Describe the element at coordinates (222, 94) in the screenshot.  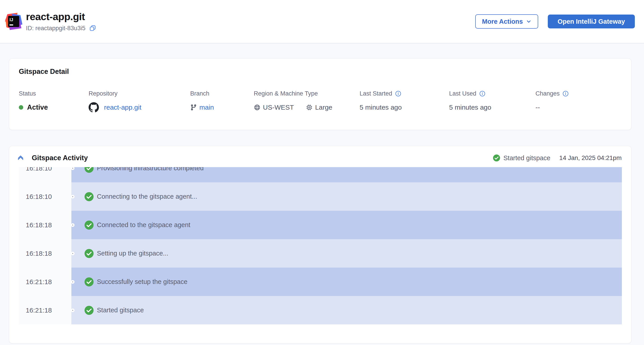
I see `branch-label: Branch` at that location.